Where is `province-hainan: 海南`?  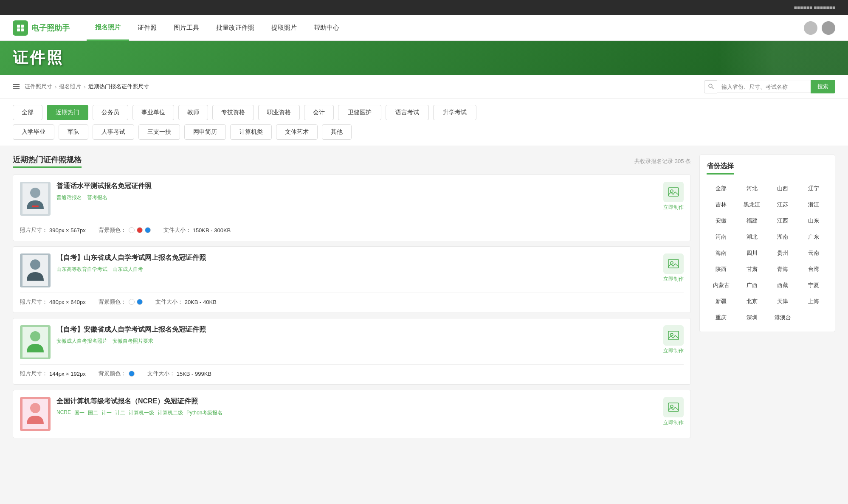 province-hainan: 海南 is located at coordinates (721, 253).